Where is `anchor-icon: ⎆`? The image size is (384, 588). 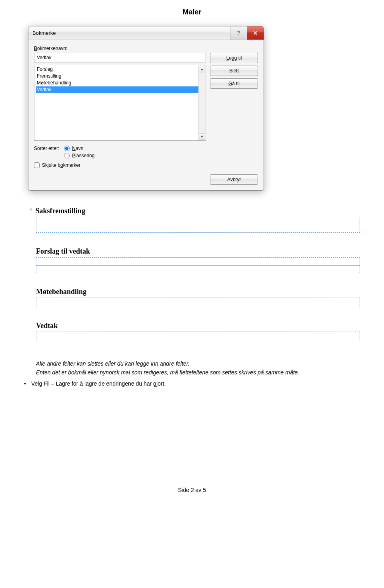
anchor-icon: ⎆ is located at coordinates (32, 209).